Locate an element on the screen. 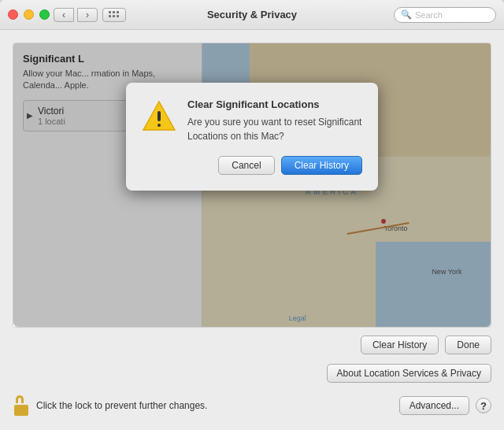 Image resolution: width=504 pixels, height=430 pixels. modal-dialog: Clear Significant Locations Are you sure… is located at coordinates (252, 137).